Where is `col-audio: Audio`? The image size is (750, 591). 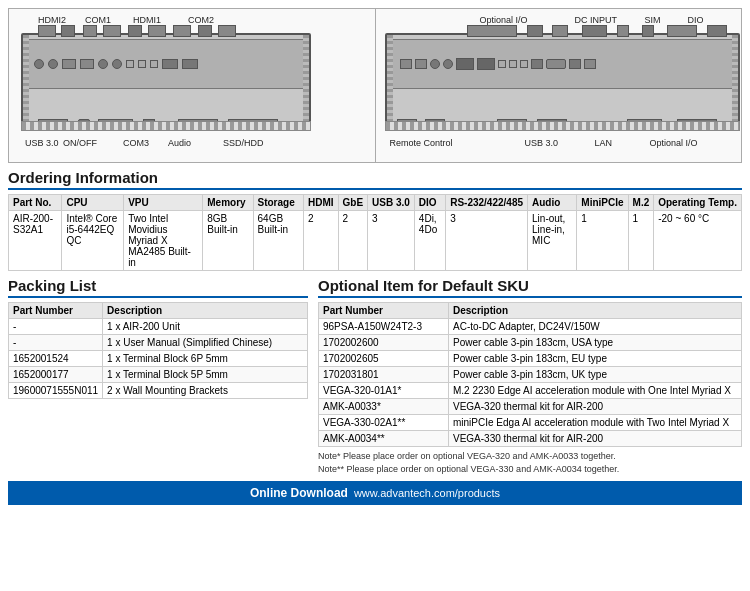
col-audio: Audio is located at coordinates (552, 203).